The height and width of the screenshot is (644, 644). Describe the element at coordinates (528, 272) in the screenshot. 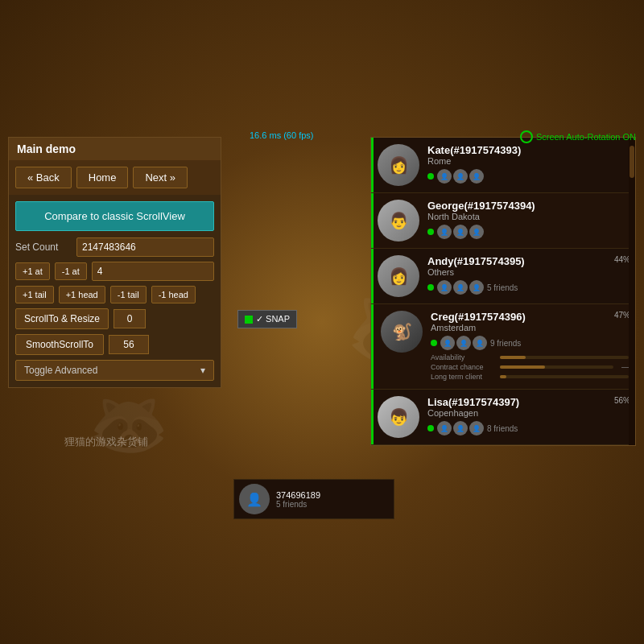

I see `contact-location-andy: Others` at that location.